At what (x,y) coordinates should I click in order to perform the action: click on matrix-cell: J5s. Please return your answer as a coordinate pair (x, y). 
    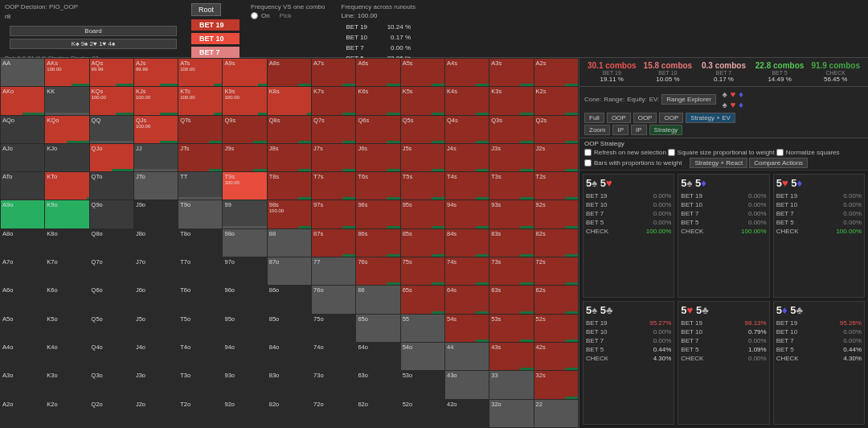
    Looking at the image, I should click on (423, 158).